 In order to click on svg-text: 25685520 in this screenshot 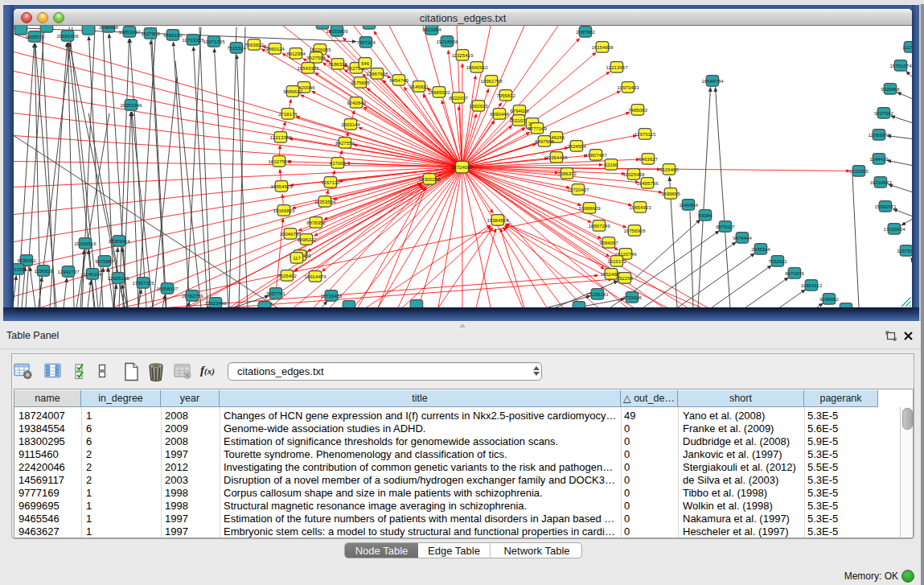, I will do `click(439, 92)`.